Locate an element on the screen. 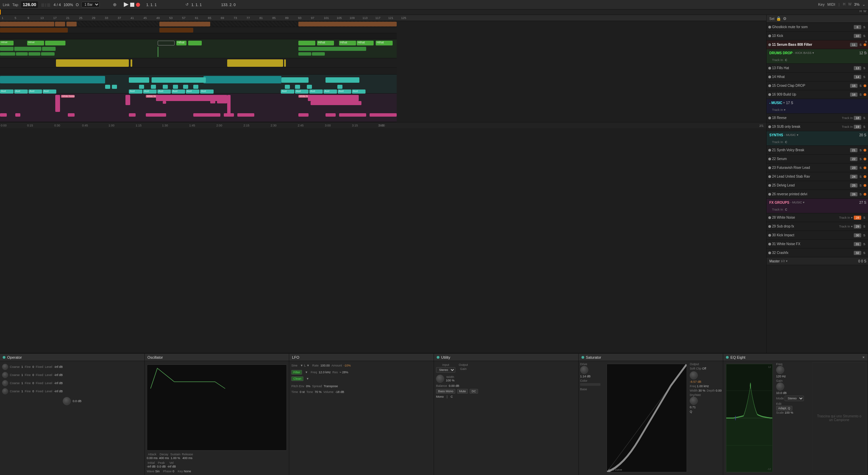 The height and width of the screenshot is (475, 868). metronome-icon: ⊕ is located at coordinates (115, 5).